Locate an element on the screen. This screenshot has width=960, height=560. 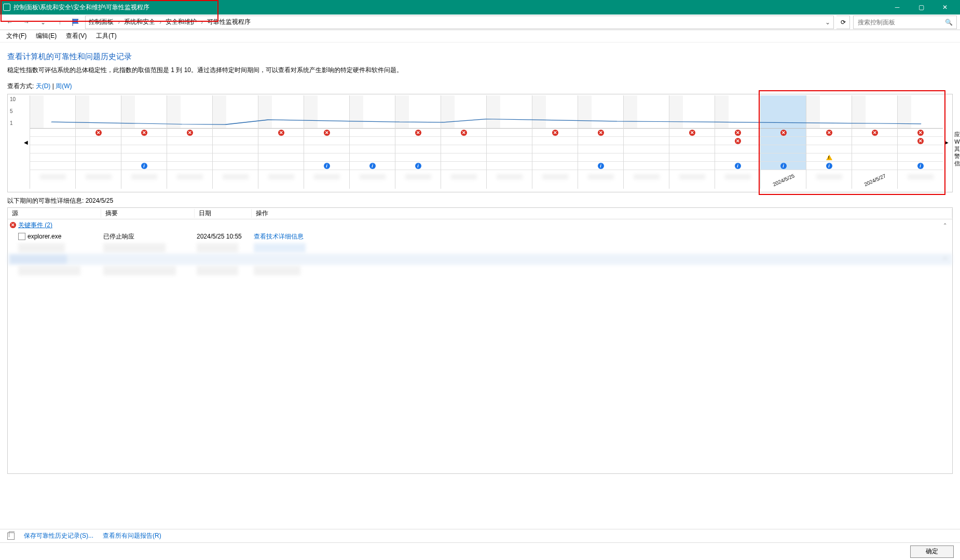
view-details-link: 查看技术详细信息 is located at coordinates (279, 236).